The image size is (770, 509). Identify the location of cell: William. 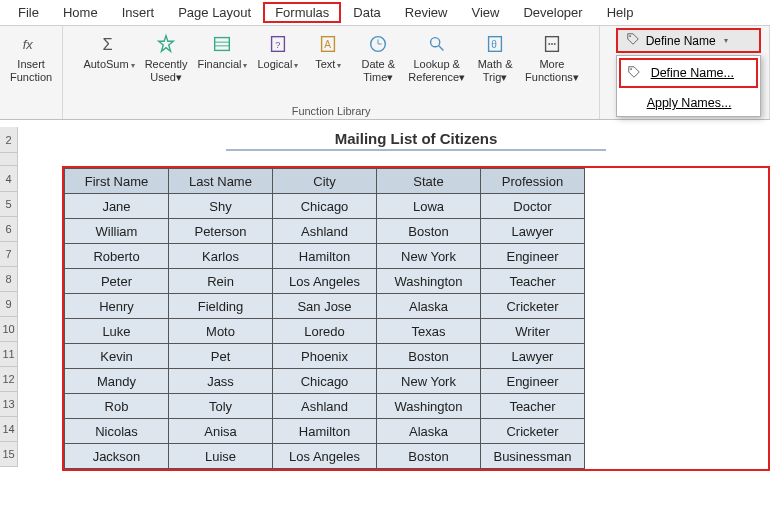
(117, 232).